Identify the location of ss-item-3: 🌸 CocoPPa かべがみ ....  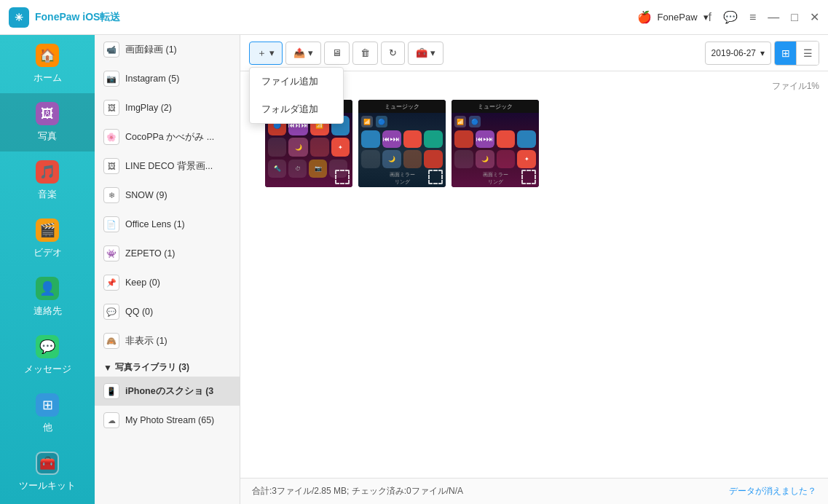
(167, 137).